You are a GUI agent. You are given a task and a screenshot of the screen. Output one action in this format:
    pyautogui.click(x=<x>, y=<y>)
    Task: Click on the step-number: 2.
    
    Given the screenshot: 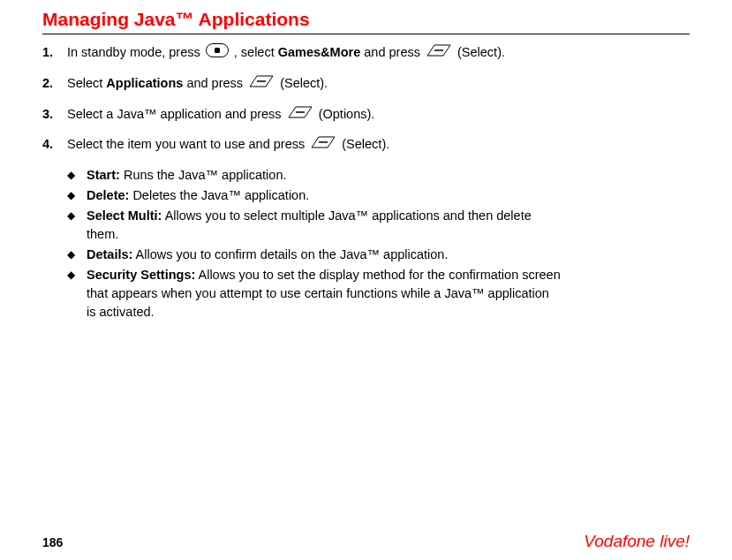 What is the action you would take?
    pyautogui.click(x=55, y=84)
    